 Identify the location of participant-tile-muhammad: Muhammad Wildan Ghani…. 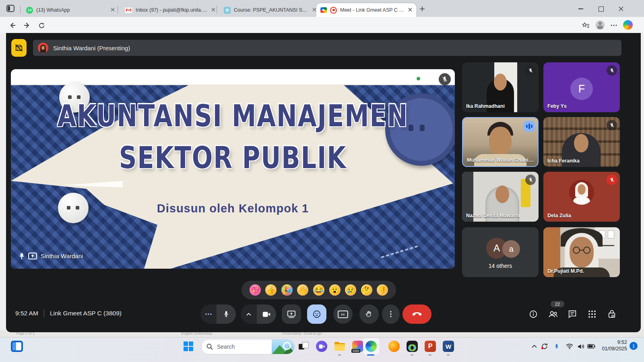
(500, 142).